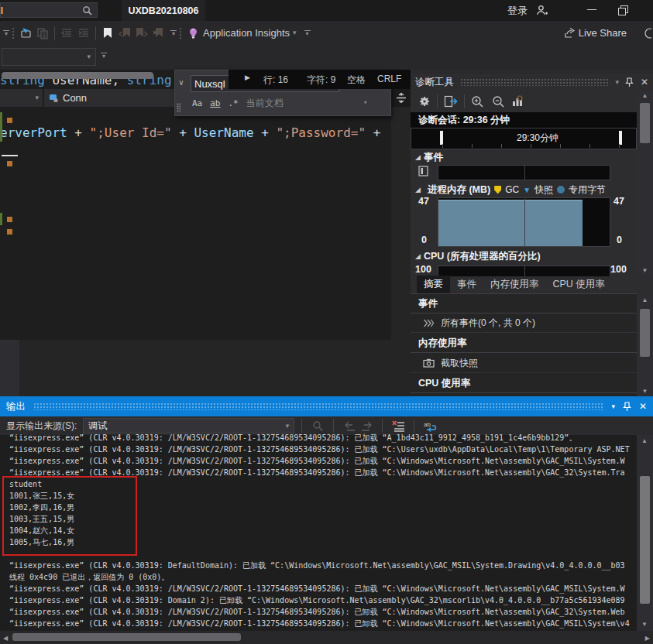 Image resolution: width=653 pixels, height=644 pixels. Describe the element at coordinates (215, 104) in the screenshot. I see `whole-word-toggle: ab` at that location.